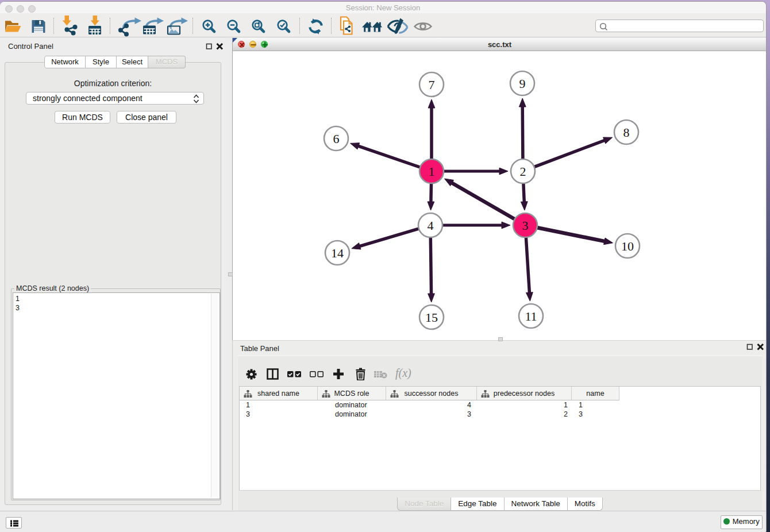 This screenshot has height=532, width=770. What do you see at coordinates (431, 225) in the screenshot?
I see `svg-text: 4` at bounding box center [431, 225].